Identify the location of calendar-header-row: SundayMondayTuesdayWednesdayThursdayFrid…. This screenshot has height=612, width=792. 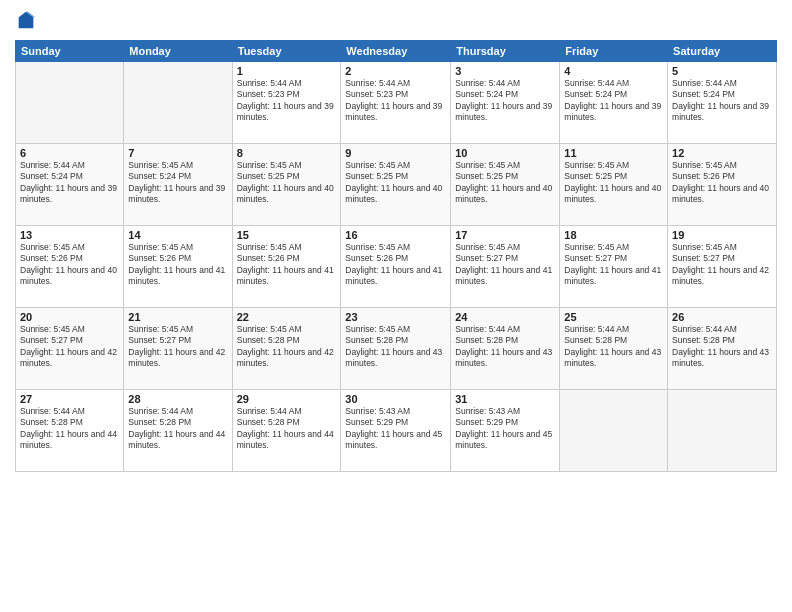
(396, 52).